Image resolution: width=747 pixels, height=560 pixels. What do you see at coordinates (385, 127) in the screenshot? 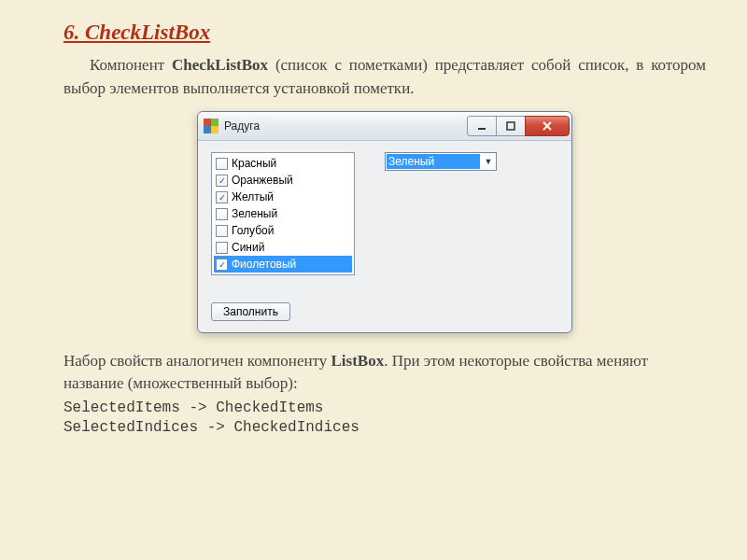
I see `titlebar: Радуга` at bounding box center [385, 127].